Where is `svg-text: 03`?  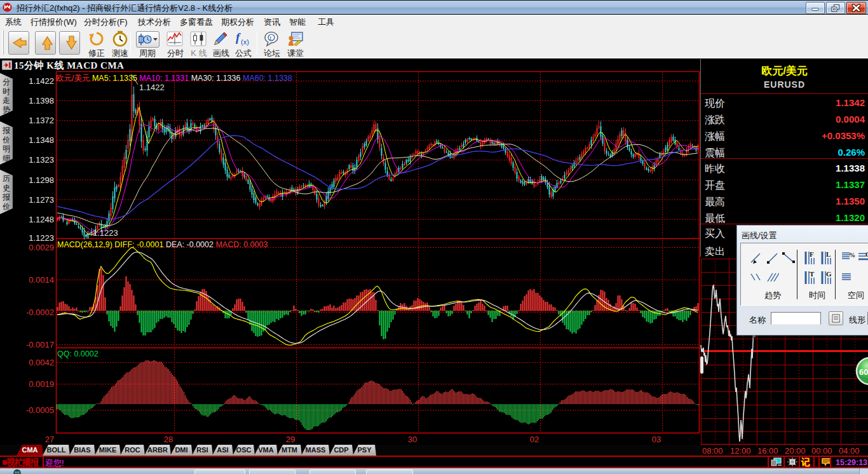 svg-text: 03 is located at coordinates (656, 440).